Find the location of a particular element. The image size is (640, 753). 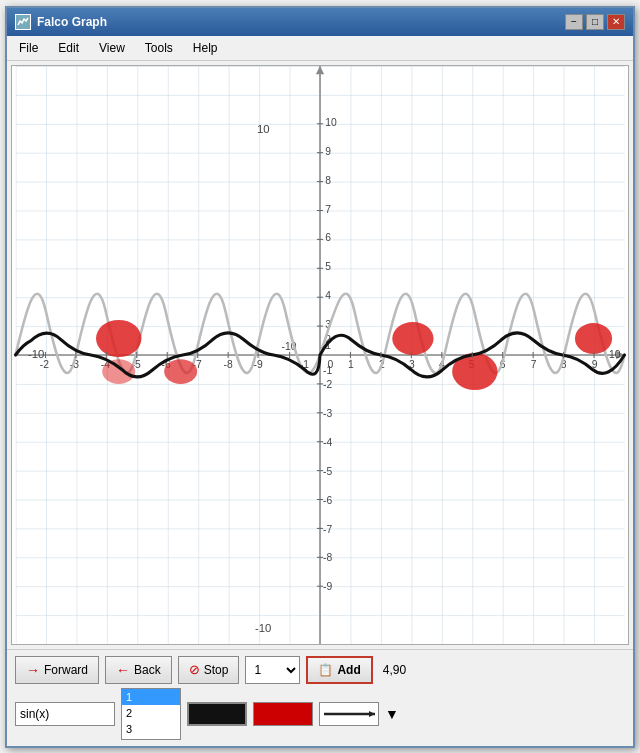

svg-text: -4 is located at coordinates (328, 442).